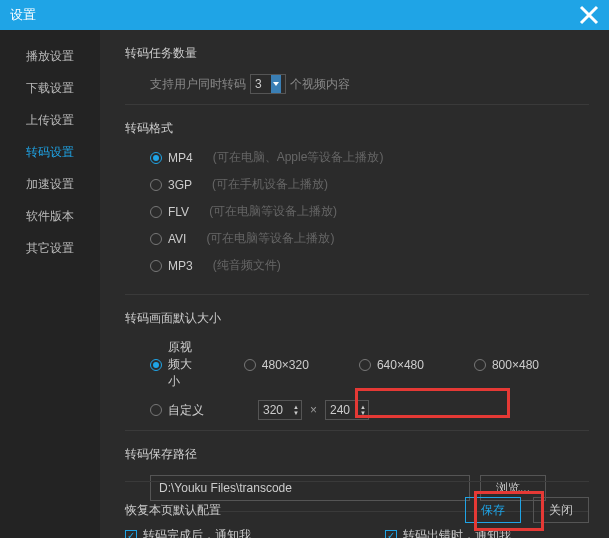 This screenshot has height=538, width=609. What do you see at coordinates (357, 318) in the screenshot?
I see `section-size-title: 转码画面默认大小` at bounding box center [357, 318].